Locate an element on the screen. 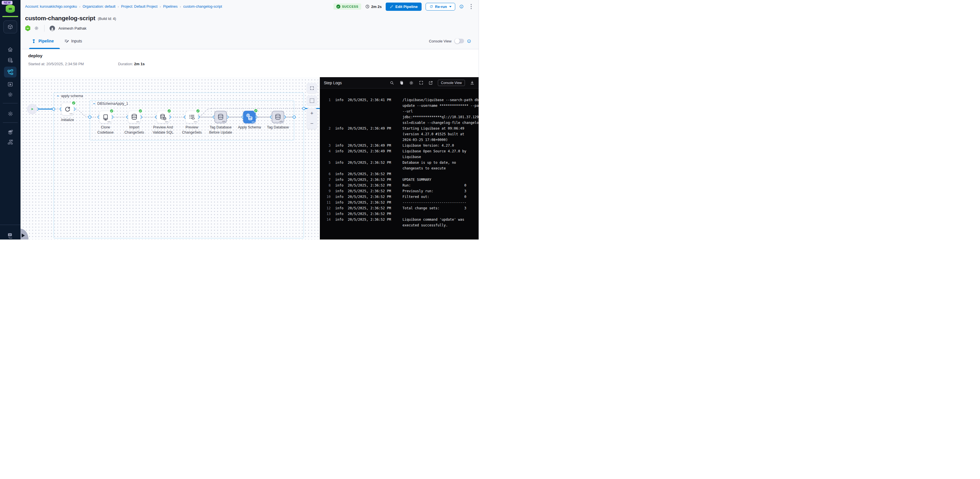  step-label: Preview And Validate SQL is located at coordinates (163, 130).